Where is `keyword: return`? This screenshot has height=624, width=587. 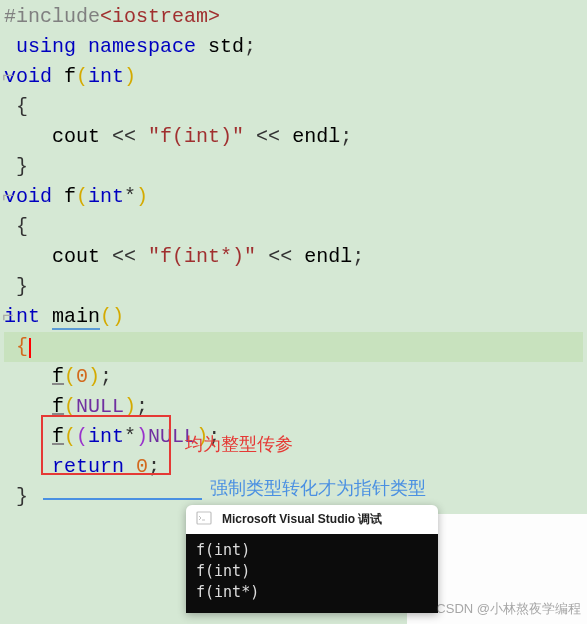 keyword: return is located at coordinates (88, 466).